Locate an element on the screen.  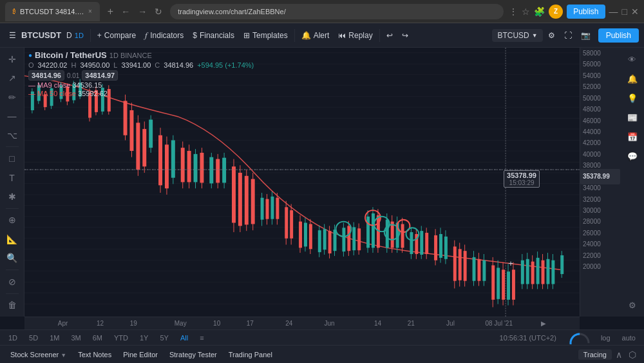
alert-btn: 🔔 Alert is located at coordinates (316, 35).